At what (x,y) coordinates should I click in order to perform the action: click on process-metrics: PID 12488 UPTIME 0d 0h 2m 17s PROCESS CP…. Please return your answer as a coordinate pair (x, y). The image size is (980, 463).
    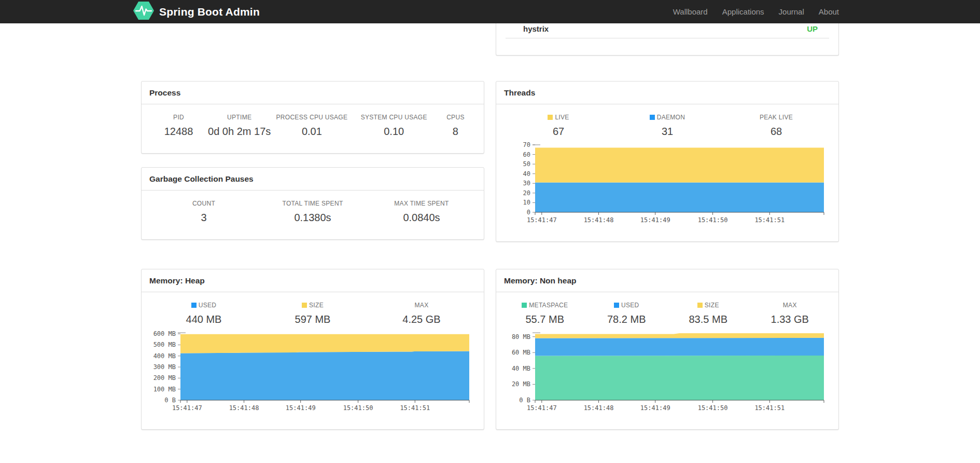
    Looking at the image, I should click on (313, 126).